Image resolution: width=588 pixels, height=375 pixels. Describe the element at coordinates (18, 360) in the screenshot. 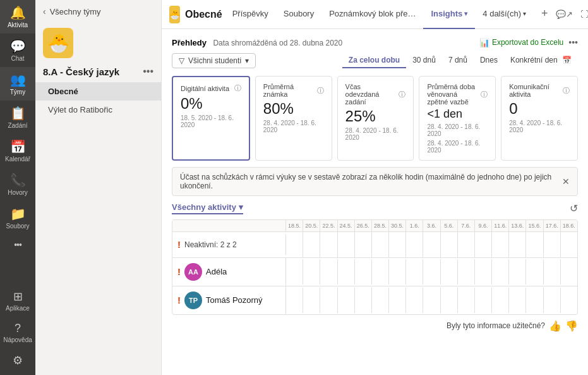

I see `gear-icon: ⚙` at that location.